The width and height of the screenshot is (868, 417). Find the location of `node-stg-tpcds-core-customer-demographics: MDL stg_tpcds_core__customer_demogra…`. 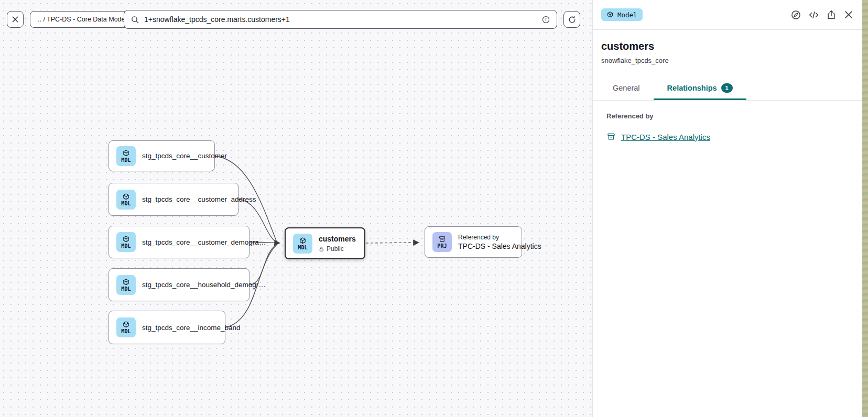

node-stg-tpcds-core-customer-demographics: MDL stg_tpcds_core__customer_demogra… is located at coordinates (179, 242).